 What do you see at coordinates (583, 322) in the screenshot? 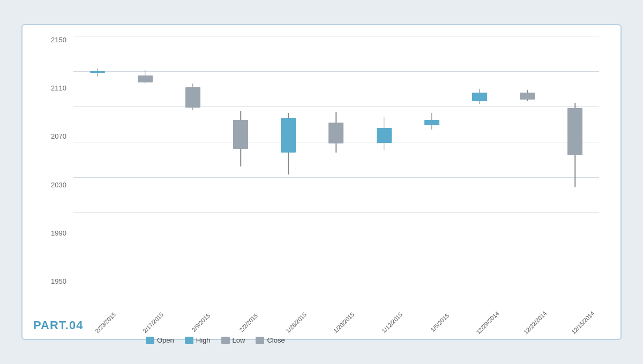
I see `x-axis-label: 12/15/2014` at bounding box center [583, 322].